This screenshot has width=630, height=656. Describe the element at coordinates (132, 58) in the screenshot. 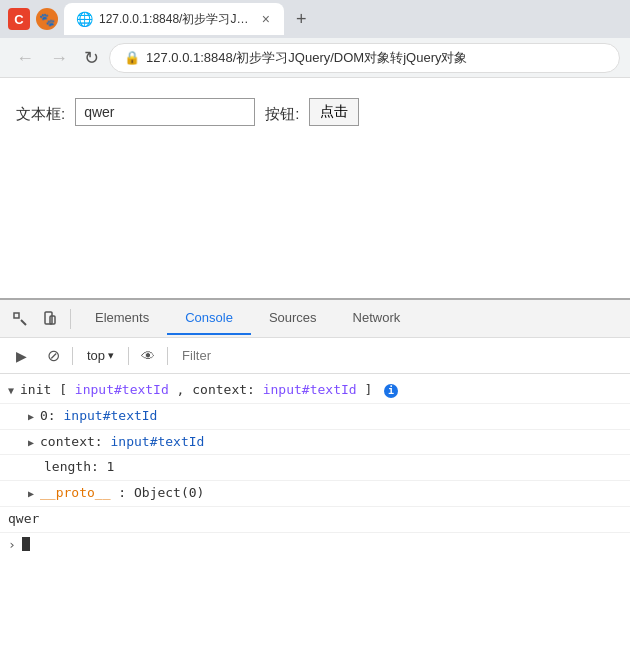

I see `lock-icon: 🔒` at that location.